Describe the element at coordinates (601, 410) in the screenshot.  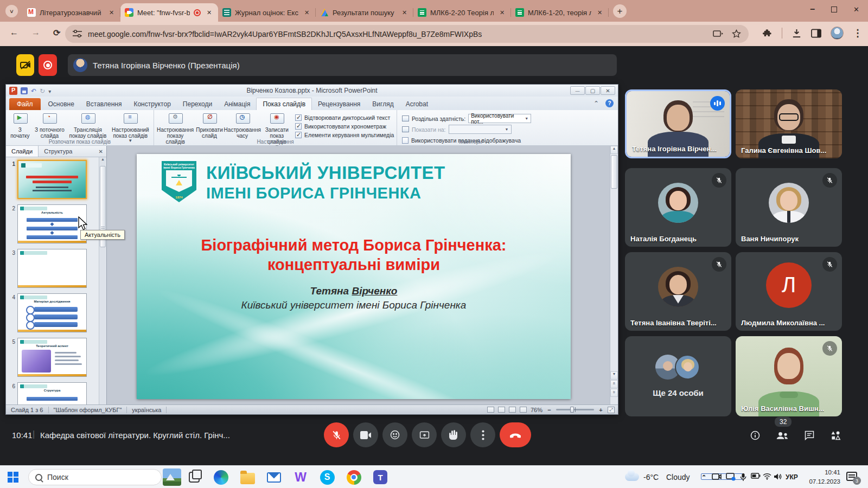
I see `zoom-in-icon: +` at that location.